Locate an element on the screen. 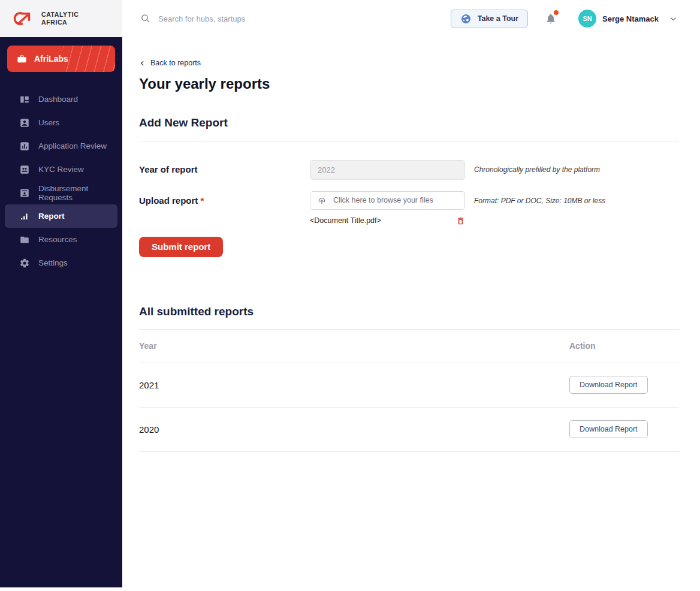 This screenshot has height=591, width=700. org-label: AfriLabs is located at coordinates (52, 59).